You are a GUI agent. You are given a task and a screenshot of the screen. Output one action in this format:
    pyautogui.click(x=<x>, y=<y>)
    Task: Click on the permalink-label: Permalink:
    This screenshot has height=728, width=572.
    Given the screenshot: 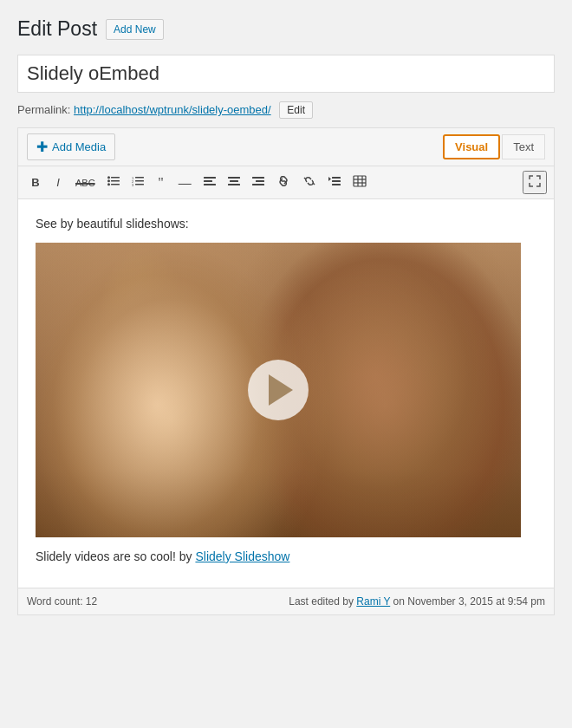 What is the action you would take?
    pyautogui.click(x=43, y=109)
    